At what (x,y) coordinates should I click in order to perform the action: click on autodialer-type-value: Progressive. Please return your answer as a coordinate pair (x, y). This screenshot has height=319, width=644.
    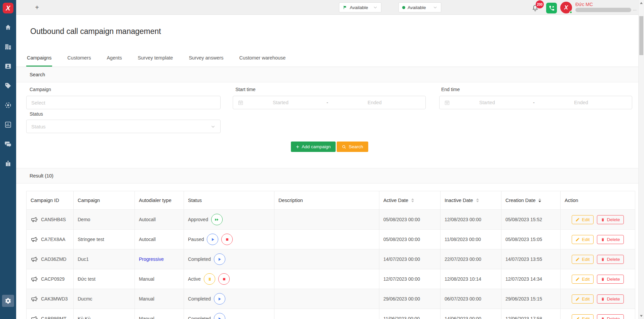
    Looking at the image, I should click on (151, 259).